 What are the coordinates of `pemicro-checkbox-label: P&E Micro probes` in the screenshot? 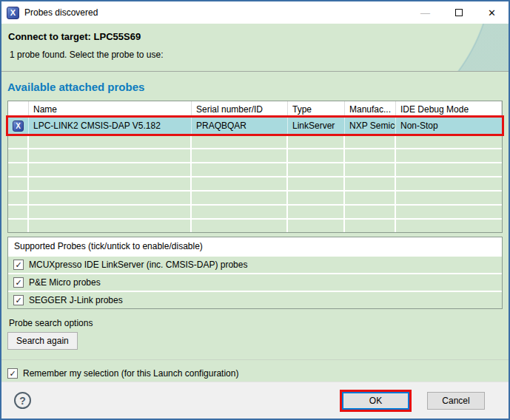 It's located at (65, 282).